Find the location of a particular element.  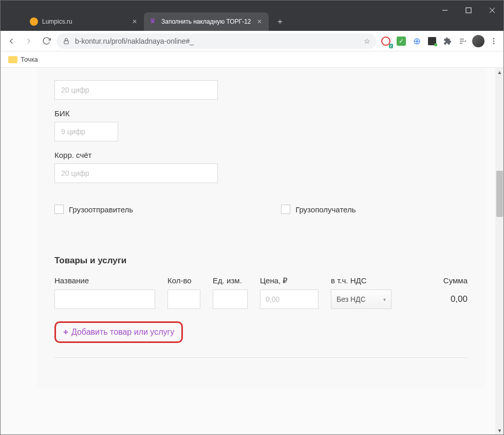

bookmark-star-icon: ☆ is located at coordinates (367, 41).